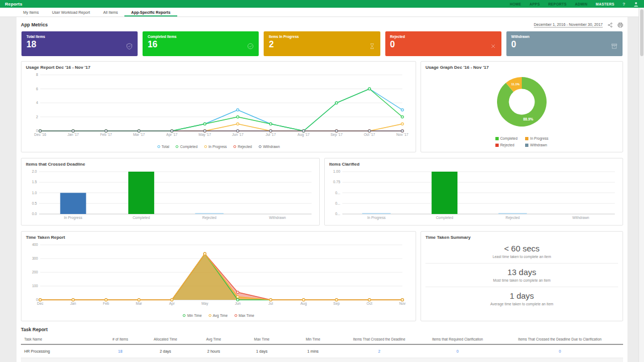 The image size is (644, 362). I want to click on card-value: 2, so click(321, 45).